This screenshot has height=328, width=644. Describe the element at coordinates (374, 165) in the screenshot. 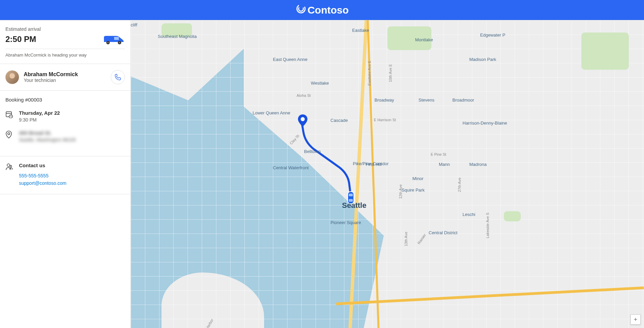

I see `map-label: First Hill` at that location.